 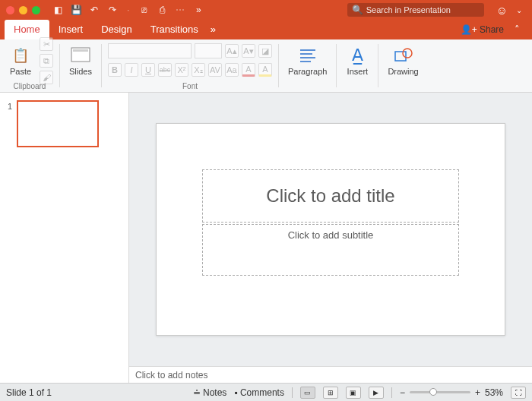 I want to click on thumbnail-number: 1, so click(x=8, y=124).